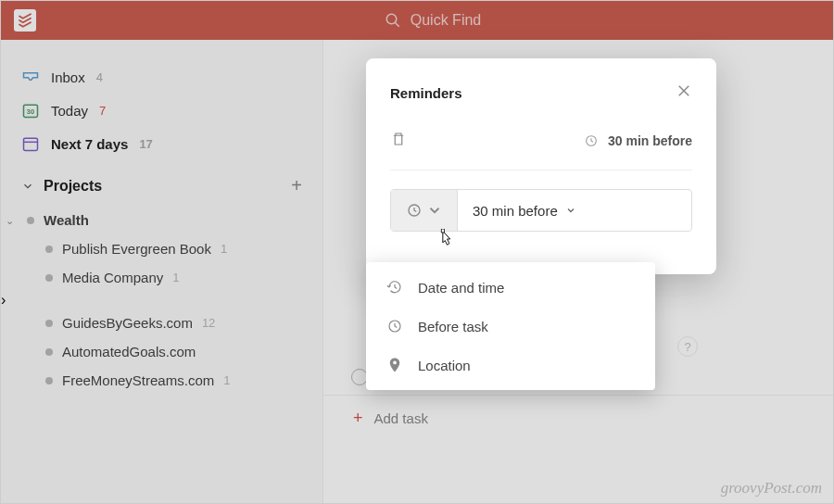 This screenshot has height=504, width=834. What do you see at coordinates (138, 380) in the screenshot?
I see `project-label: FreeMoneyStreams.com` at bounding box center [138, 380].